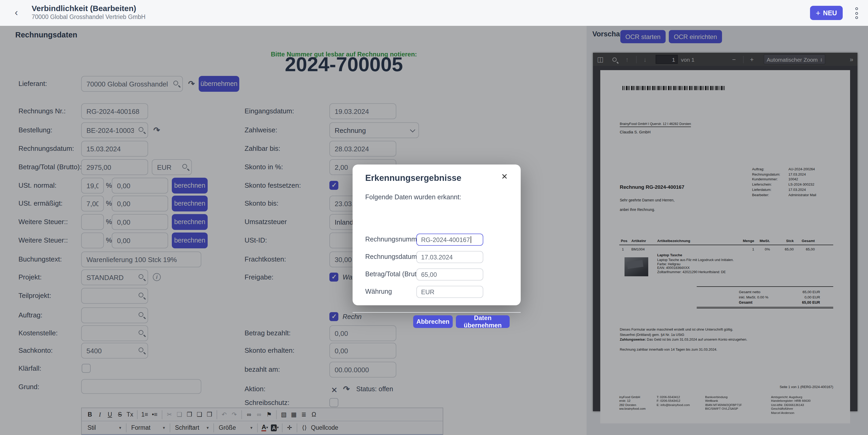 Image resolution: width=868 pixels, height=435 pixels. Describe the element at coordinates (433, 322) in the screenshot. I see `cancel-button: Abbrechen` at that location.